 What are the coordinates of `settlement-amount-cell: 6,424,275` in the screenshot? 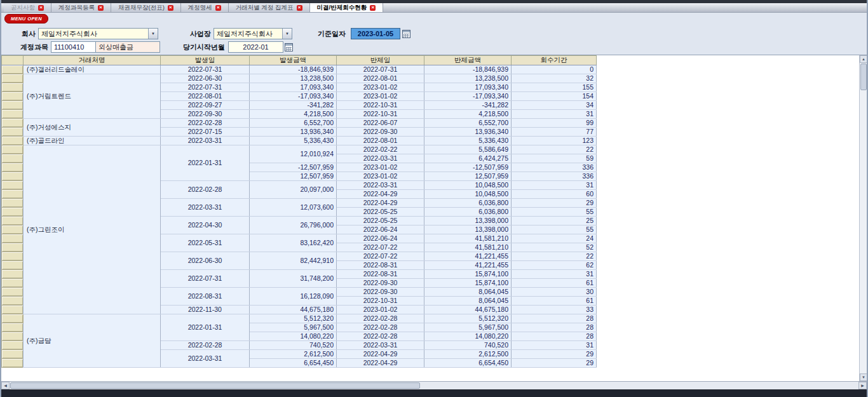 It's located at (468, 159).